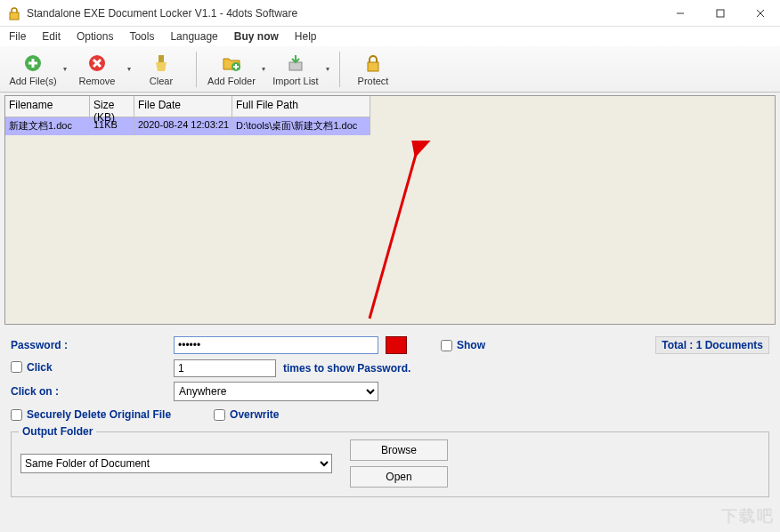 This screenshot has height=532, width=780. What do you see at coordinates (224, 368) in the screenshot?
I see `click-count-input` at bounding box center [224, 368].